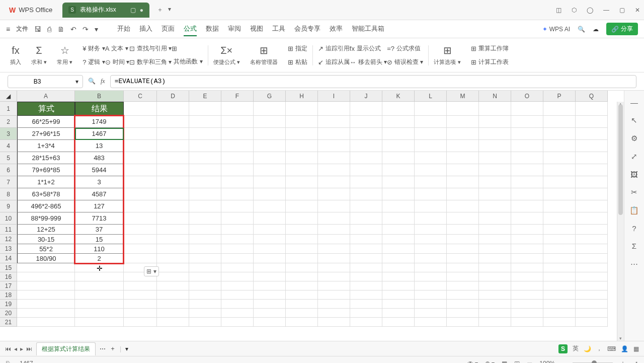  I want to click on cell-J4, so click(366, 146).